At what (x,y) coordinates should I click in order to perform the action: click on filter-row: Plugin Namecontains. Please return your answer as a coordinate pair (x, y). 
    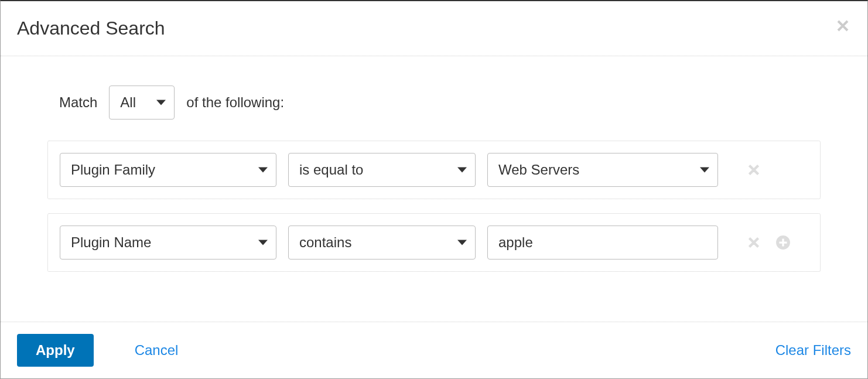
    Looking at the image, I should click on (434, 243).